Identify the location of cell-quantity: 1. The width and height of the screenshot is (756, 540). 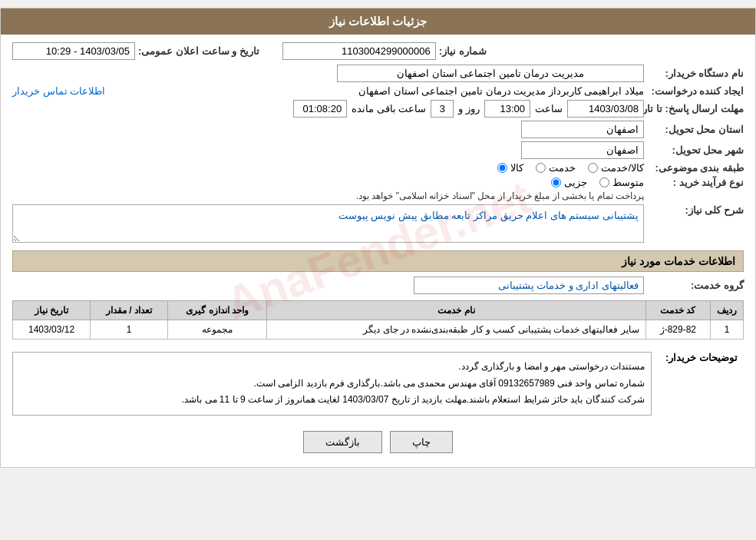
(129, 330).